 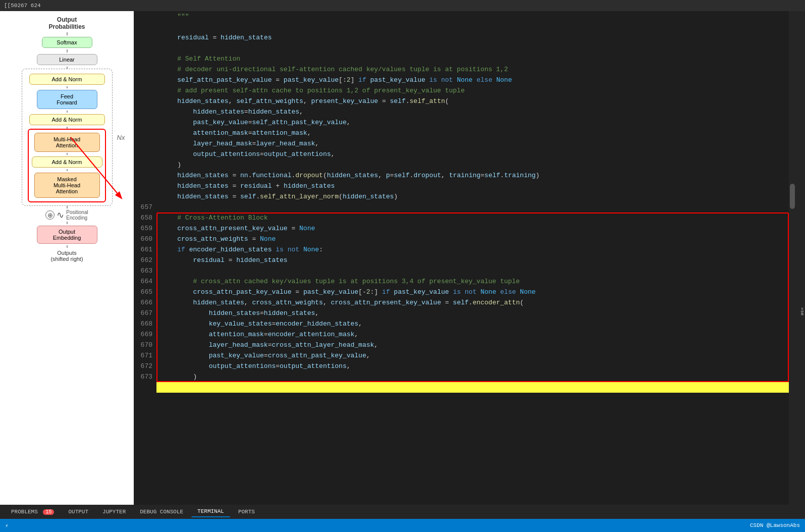 I want to click on ln-658: 658, so click(x=146, y=218).